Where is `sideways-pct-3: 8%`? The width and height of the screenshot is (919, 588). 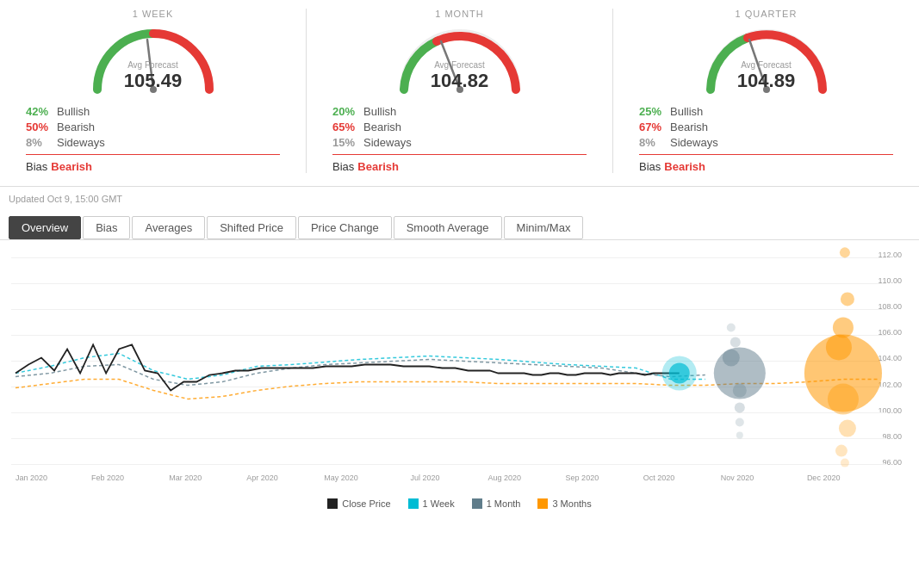
sideways-pct-3: 8% is located at coordinates (655, 143).